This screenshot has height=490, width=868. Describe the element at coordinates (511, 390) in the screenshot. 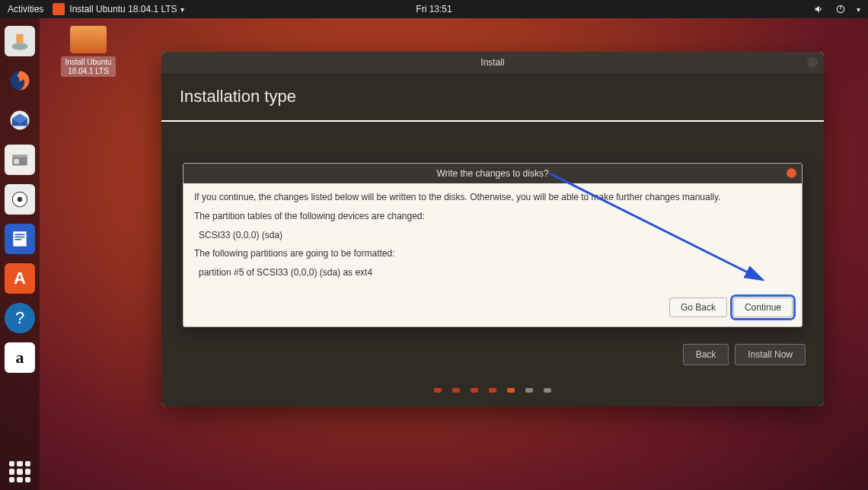

I see `step-dot-current` at that location.